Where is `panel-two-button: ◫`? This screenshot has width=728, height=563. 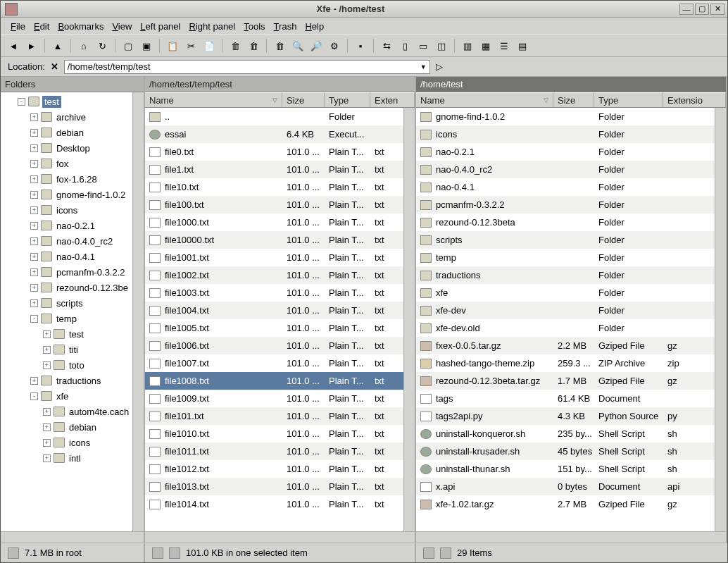
panel-two-button: ◫ is located at coordinates (441, 46).